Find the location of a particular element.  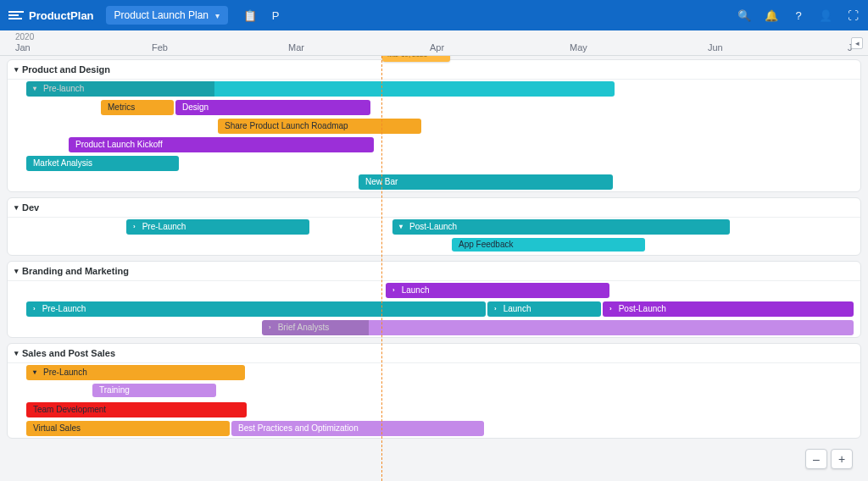

brand: ProductPlan is located at coordinates (51, 15).